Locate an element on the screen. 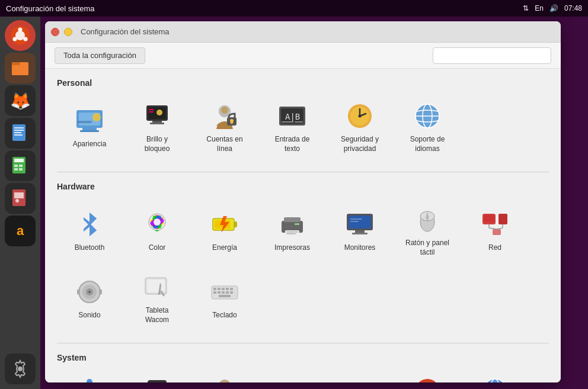 Image resolution: width=588 pixels, height=389 pixels. sound-icon is located at coordinates (90, 292).